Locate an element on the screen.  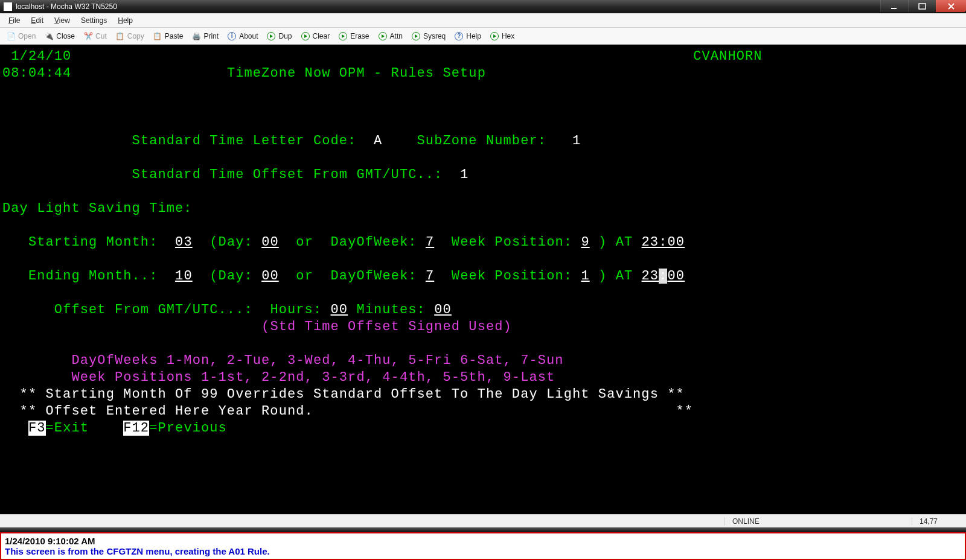
menu-view: View is located at coordinates (62, 21).